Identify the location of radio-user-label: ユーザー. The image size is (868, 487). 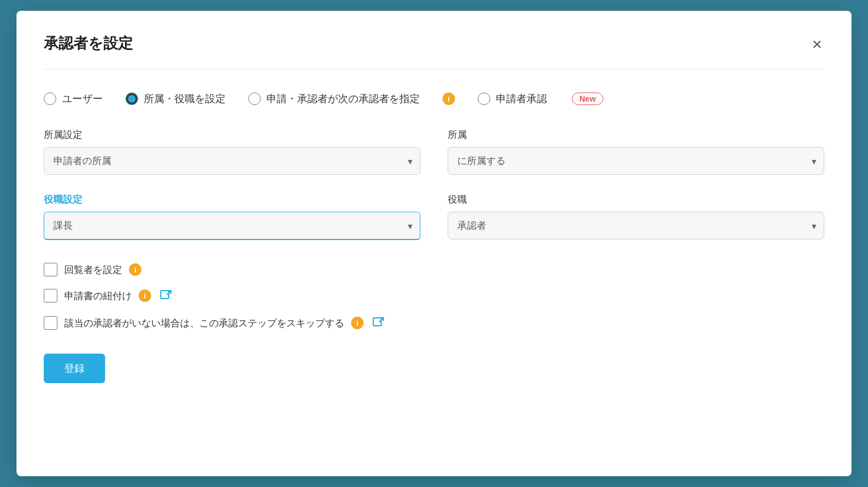
(82, 99).